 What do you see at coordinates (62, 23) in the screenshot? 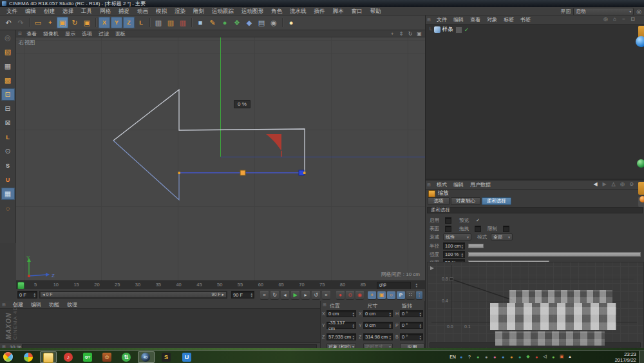
I see `scale-tool-button: ▣` at bounding box center [62, 23].